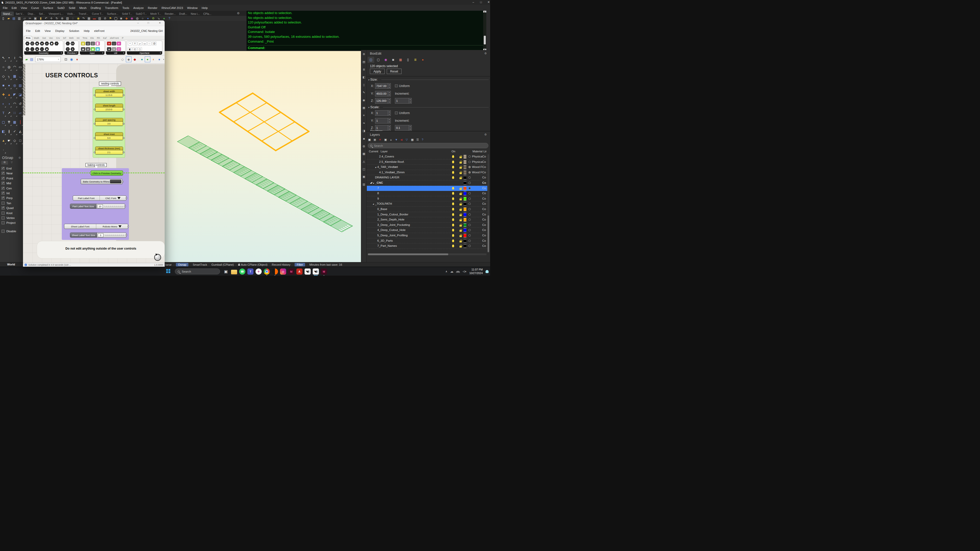  What do you see at coordinates (127, 14) in the screenshot?
I see `toolbar-tab: Solid T...` at bounding box center [127, 14].